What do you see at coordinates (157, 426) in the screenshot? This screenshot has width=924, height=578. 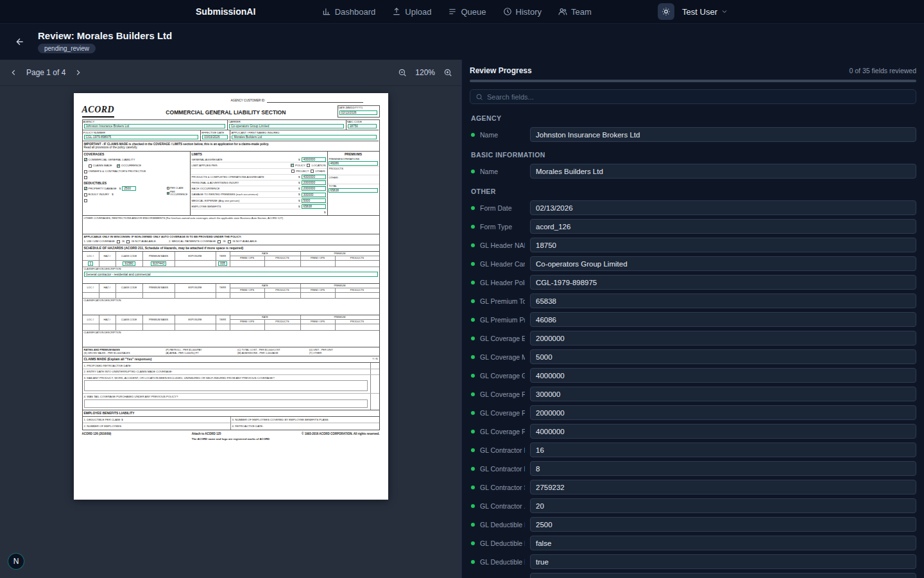 I see `doc-label: 2. NUMBER OF EMPLOYEES:` at bounding box center [157, 426].